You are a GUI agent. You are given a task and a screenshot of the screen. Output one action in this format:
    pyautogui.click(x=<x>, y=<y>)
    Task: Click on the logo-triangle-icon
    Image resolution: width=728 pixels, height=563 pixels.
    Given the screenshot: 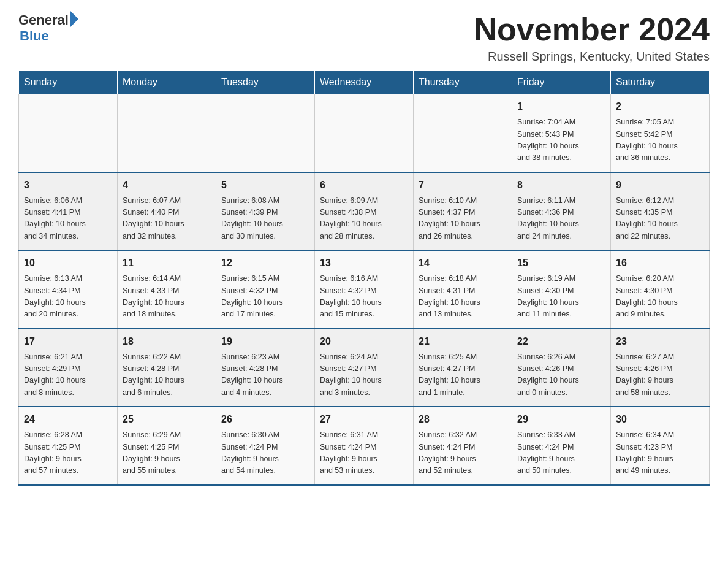 What is the action you would take?
    pyautogui.click(x=74, y=19)
    